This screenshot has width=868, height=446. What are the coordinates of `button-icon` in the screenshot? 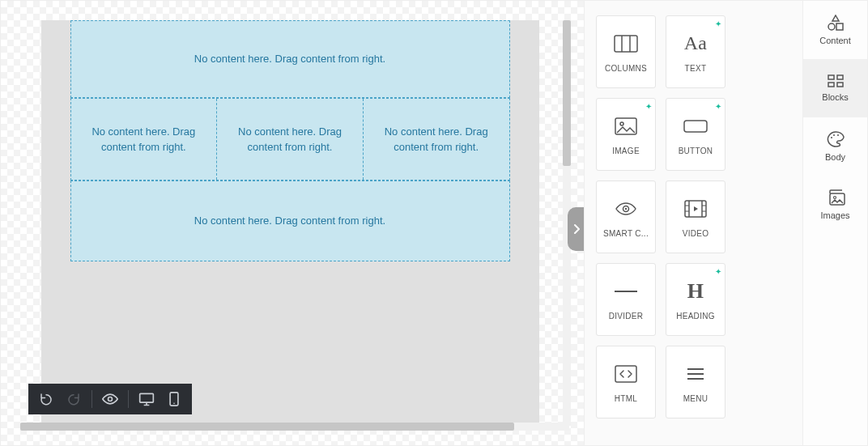 It's located at (696, 126).